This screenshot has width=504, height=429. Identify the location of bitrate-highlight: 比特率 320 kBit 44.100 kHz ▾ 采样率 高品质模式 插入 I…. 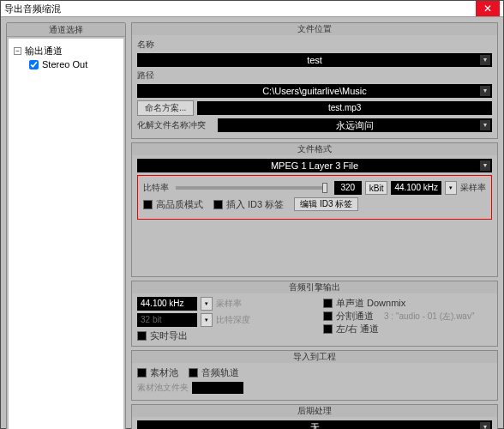
(315, 197).